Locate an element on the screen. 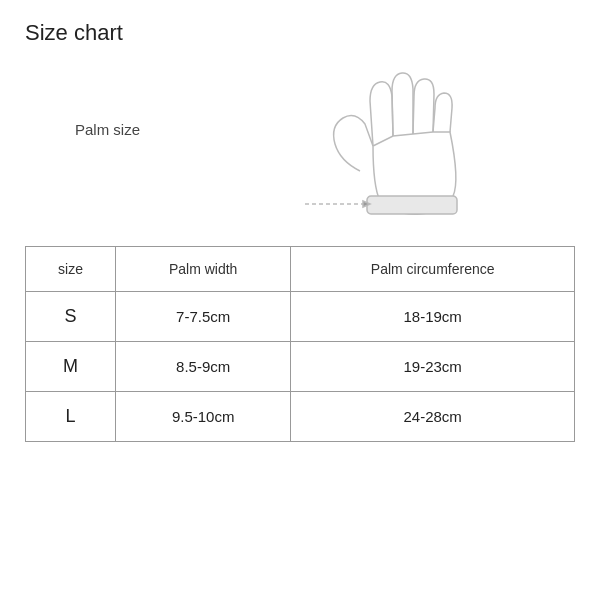 Image resolution: width=600 pixels, height=600 pixels. width-cell: 7-7.5cm is located at coordinates (202, 317).